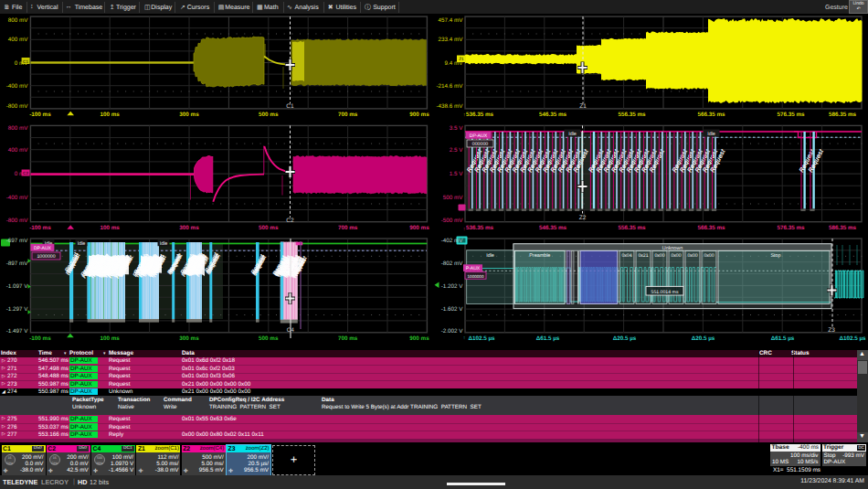 The width and height of the screenshot is (868, 489). Describe the element at coordinates (453, 263) in the screenshot. I see `svg-text: -802 mV` at that location.